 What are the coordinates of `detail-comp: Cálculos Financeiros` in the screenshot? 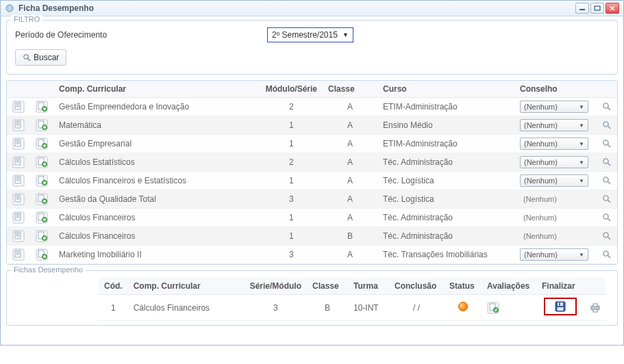 It's located at (186, 308).